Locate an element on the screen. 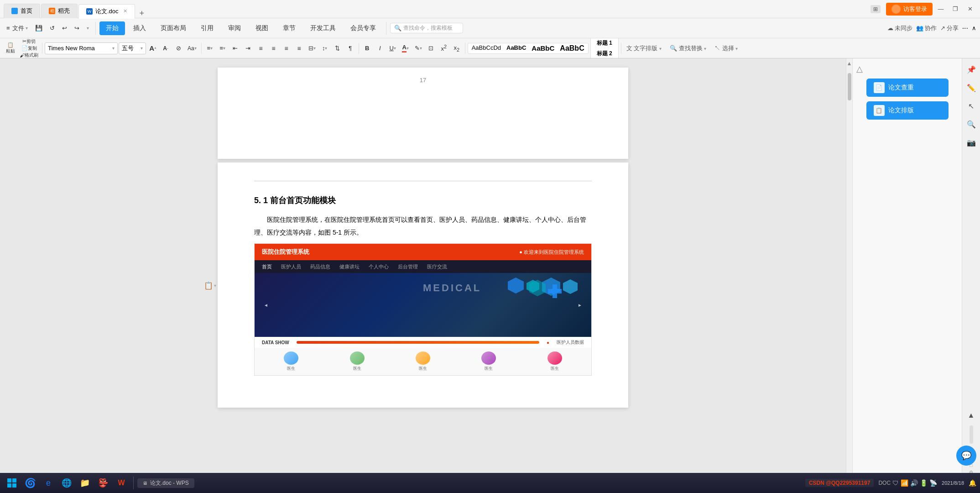  more-button: ··· is located at coordinates (965, 28).